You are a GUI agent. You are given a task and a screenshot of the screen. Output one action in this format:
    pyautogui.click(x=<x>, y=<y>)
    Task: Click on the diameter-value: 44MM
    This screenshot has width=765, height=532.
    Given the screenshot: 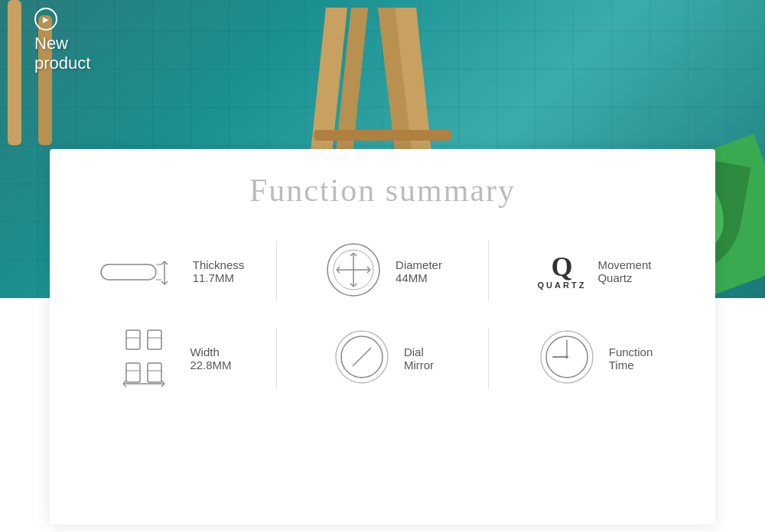 What is the action you would take?
    pyautogui.click(x=419, y=278)
    